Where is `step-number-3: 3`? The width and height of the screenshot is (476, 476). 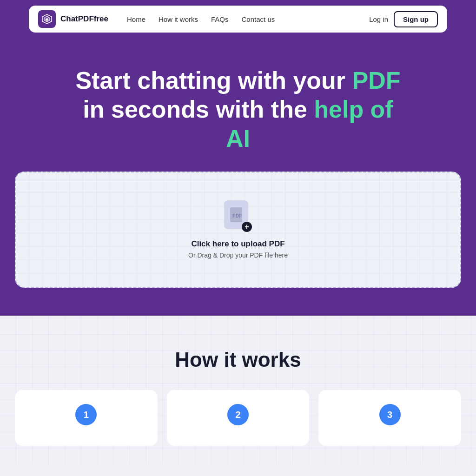 step-number-3: 3 is located at coordinates (390, 415).